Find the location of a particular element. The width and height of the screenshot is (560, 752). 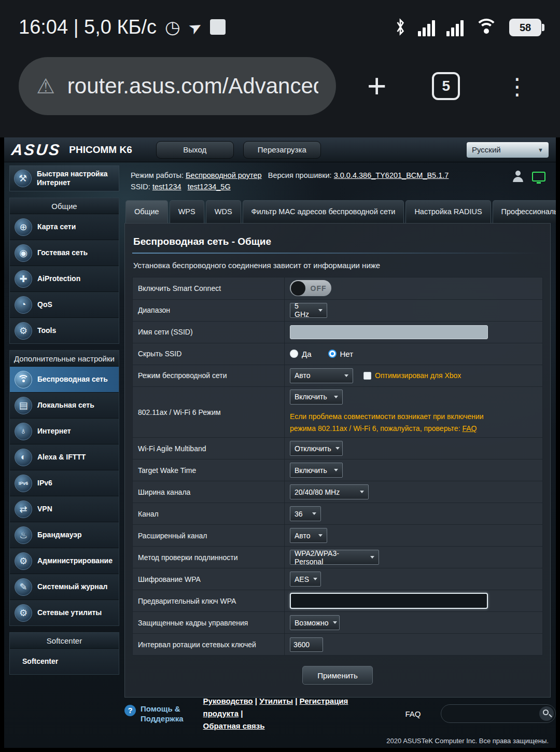

key-rotation-input is located at coordinates (306, 645).